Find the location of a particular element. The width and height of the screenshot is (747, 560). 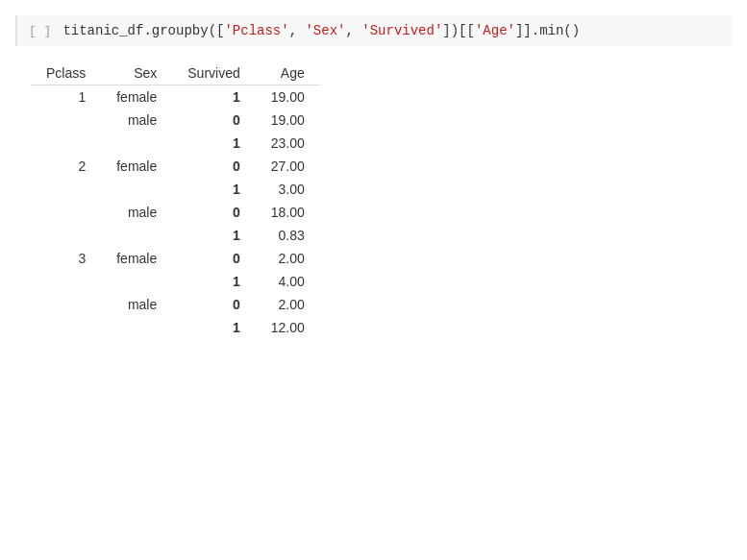

table-row: 1 0.83 is located at coordinates (175, 235).